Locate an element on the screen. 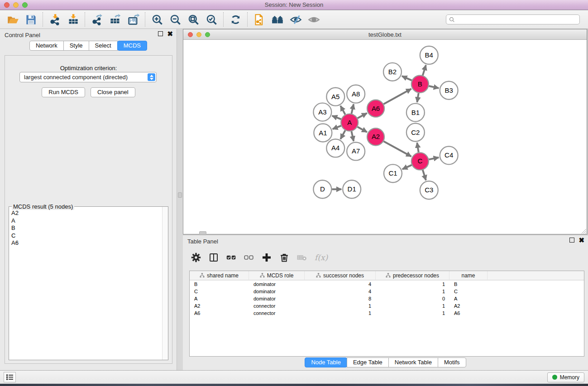  node-C4: C4 is located at coordinates (449, 155).